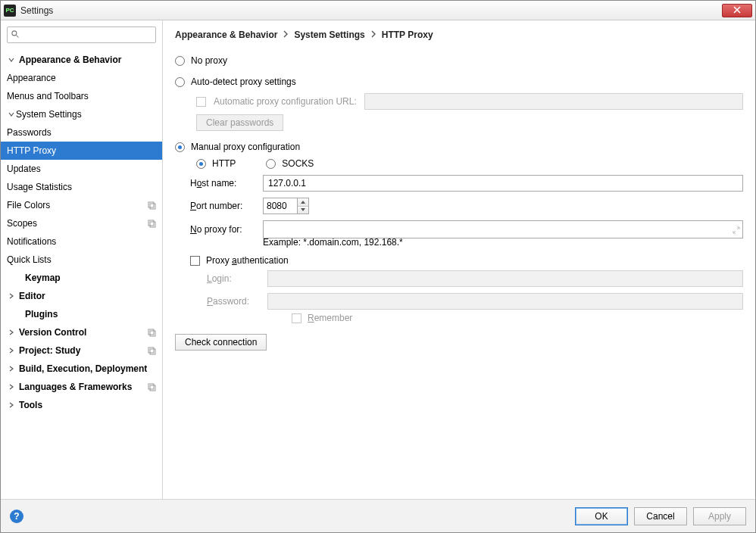  I want to click on breadcrumb-item: Appearance & Behavior, so click(226, 35).